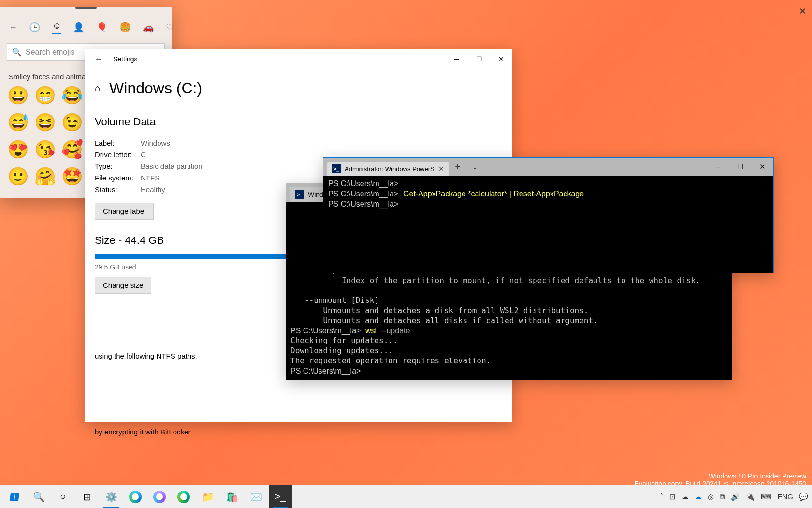  Describe the element at coordinates (406, 496) in the screenshot. I see `taskbar: 🔍 ○ ⊞ ⚙️ 📁 🛍️ ✉️ >_ ˄ ⊡ ☁ ☁ ◎ ⧉ 🔊 🔌 ⌨ EN…` at that location.